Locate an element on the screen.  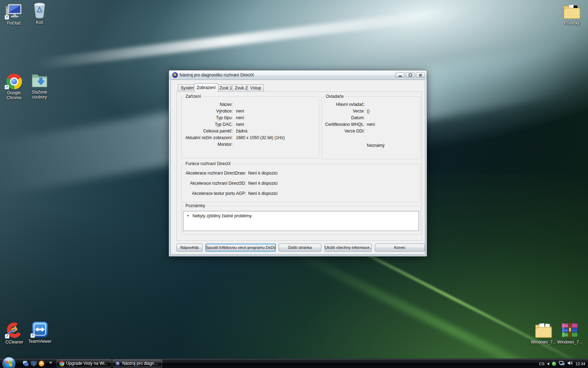
desktop-icon-label: TeamViewer is located at coordinates (40, 341).